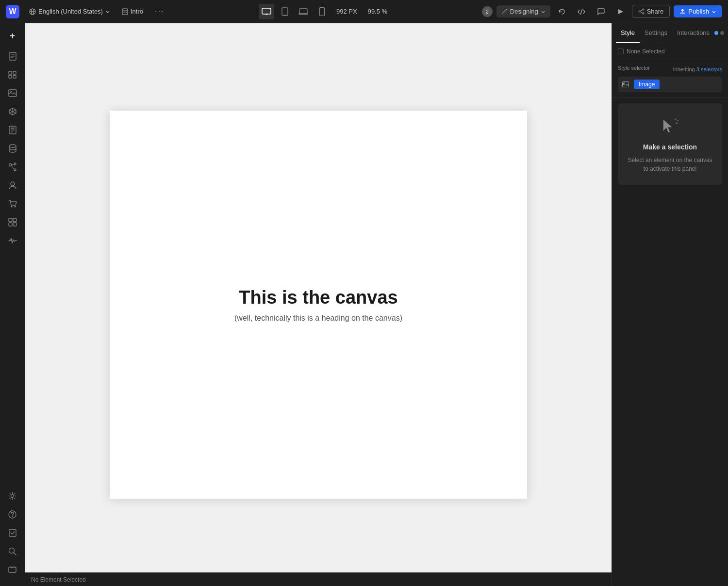 This screenshot has width=728, height=586. Describe the element at coordinates (670, 84) in the screenshot. I see `style-selector-row: Image` at that location.